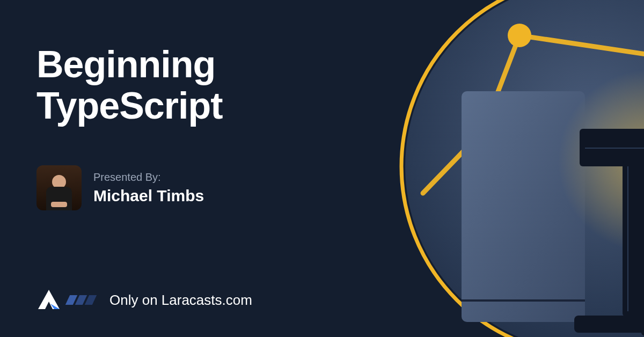 Image resolution: width=644 pixels, height=337 pixels. Describe the element at coordinates (49, 300) in the screenshot. I see `laracasts-logo-icon` at that location.